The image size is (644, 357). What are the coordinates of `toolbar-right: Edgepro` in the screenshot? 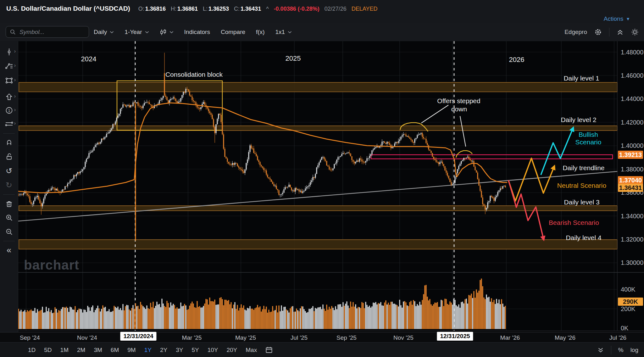 It's located at (602, 32).